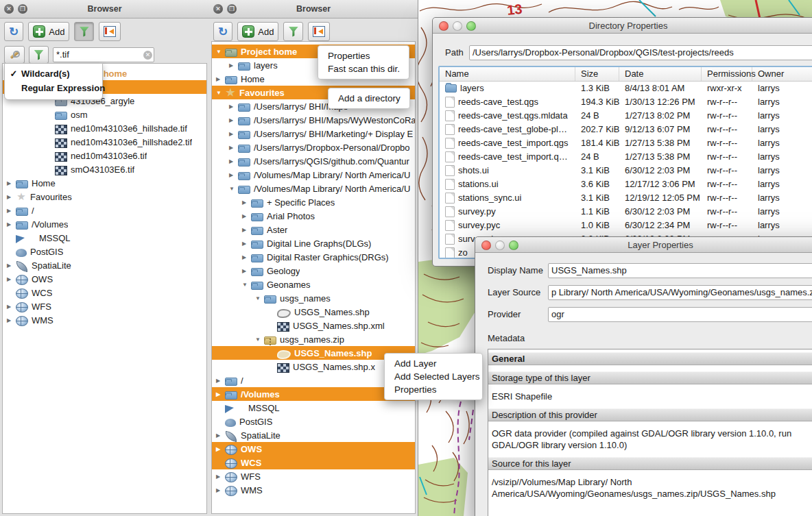 The height and width of the screenshot is (516, 812). I want to click on tree-item: ▼/Volumes/Map Library/ North America/U, so click(313, 188).